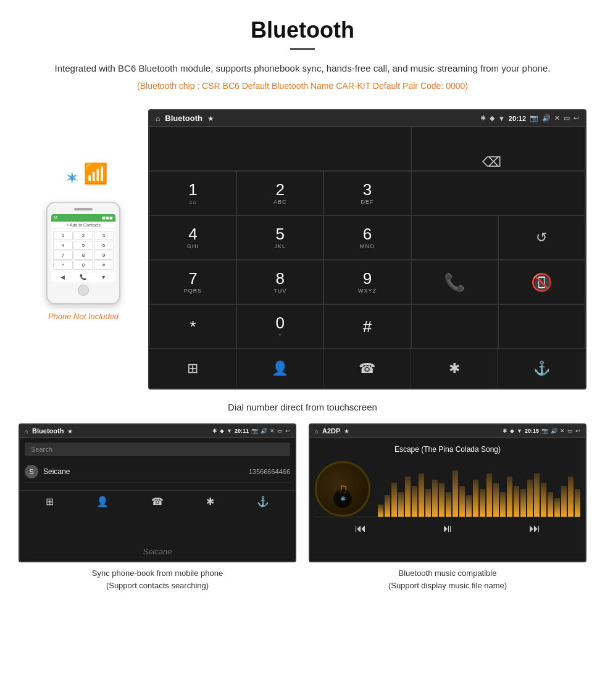 The height and width of the screenshot is (700, 605). What do you see at coordinates (83, 248) in the screenshot?
I see `phone-screen: M◼◼◼ + Add to Contacts 1 2 3 4 5 6 7 8 9…` at bounding box center [83, 248].